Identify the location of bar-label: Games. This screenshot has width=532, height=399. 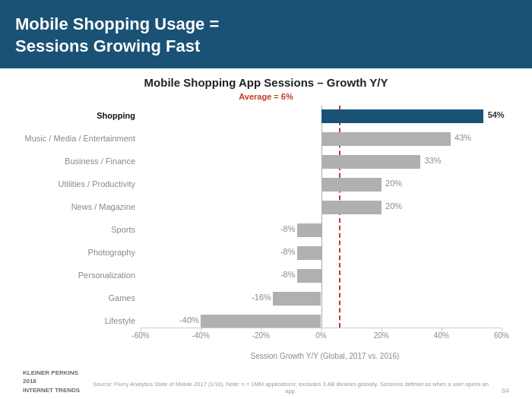
(79, 298).